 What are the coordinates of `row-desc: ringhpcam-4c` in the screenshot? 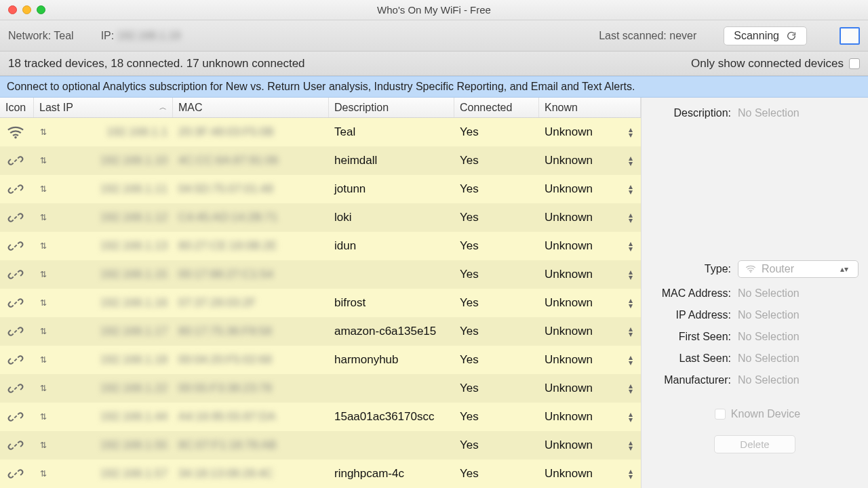 It's located at (369, 473).